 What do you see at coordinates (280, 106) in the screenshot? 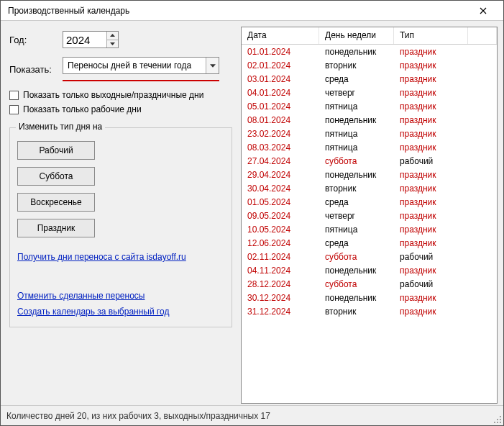
I see `cell-date: 05.01.2024` at bounding box center [280, 106].